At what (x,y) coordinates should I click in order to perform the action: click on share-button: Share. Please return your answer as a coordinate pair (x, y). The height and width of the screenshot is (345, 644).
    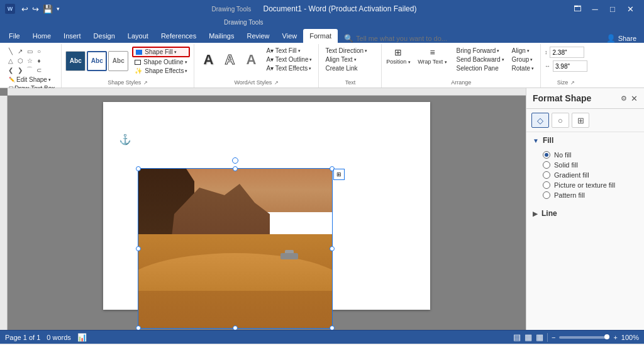
    Looking at the image, I should click on (628, 38).